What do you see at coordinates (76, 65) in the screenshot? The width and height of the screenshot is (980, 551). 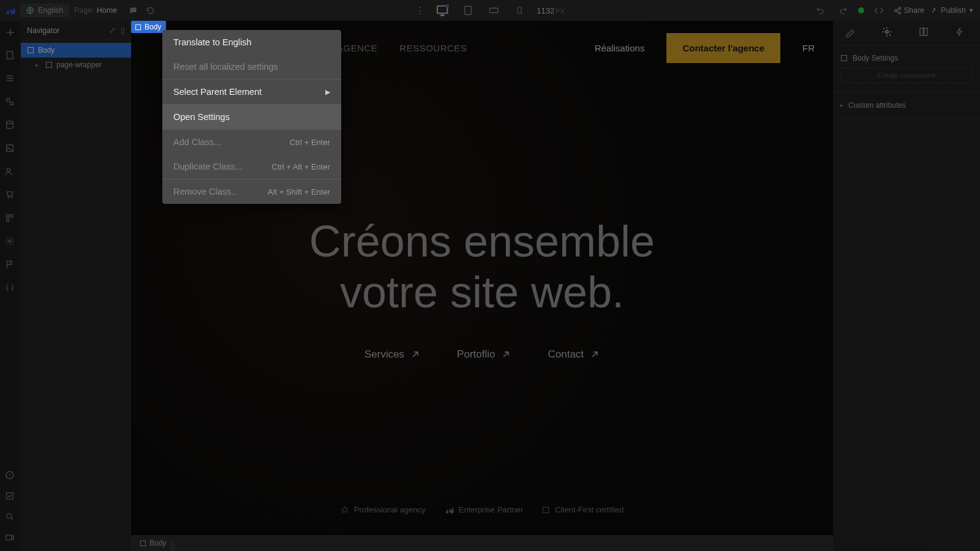 I see `nav-item-page-wrapper: ▸ page-wrapper` at bounding box center [76, 65].